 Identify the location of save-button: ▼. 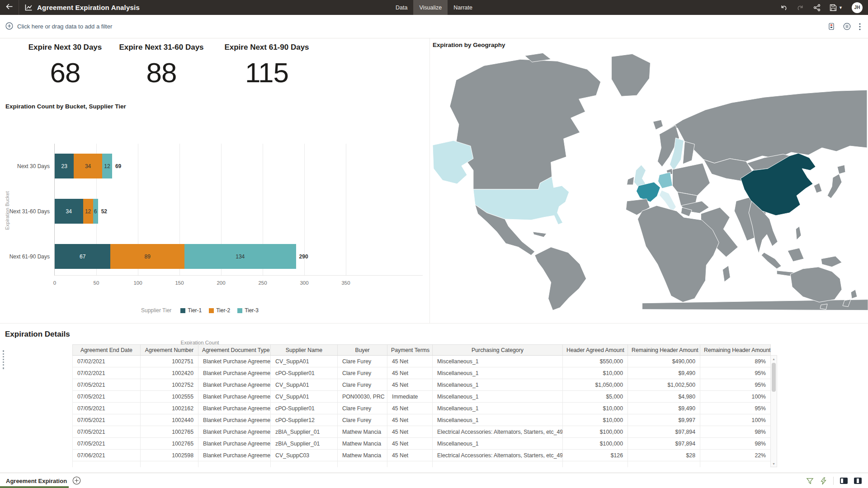
(836, 8).